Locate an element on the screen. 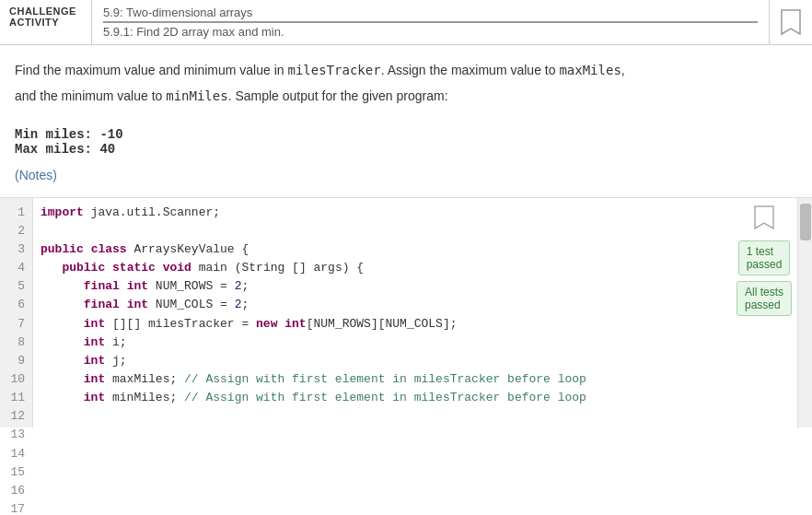  code-line-4: public static void main (String [] args)… is located at coordinates (415, 268).